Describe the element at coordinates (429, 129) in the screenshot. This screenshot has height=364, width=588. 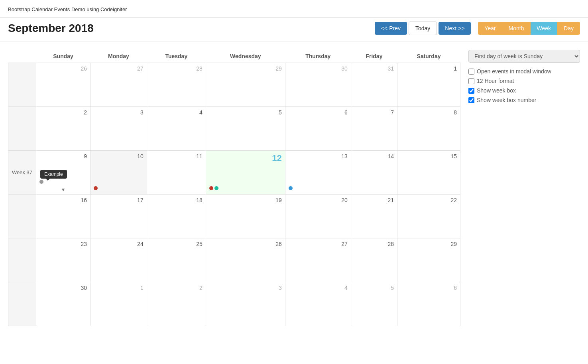
I see `calendar-day-cell: 8` at that location.